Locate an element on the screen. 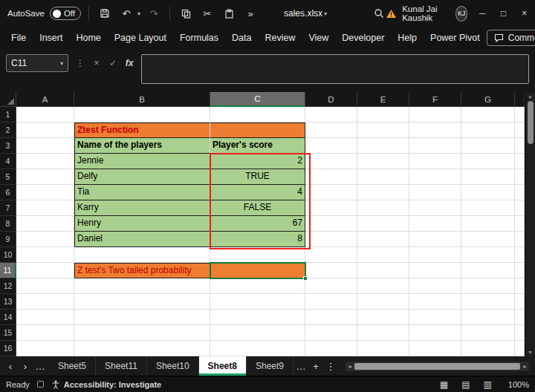 The image size is (535, 392). cell-F9 is located at coordinates (435, 239).